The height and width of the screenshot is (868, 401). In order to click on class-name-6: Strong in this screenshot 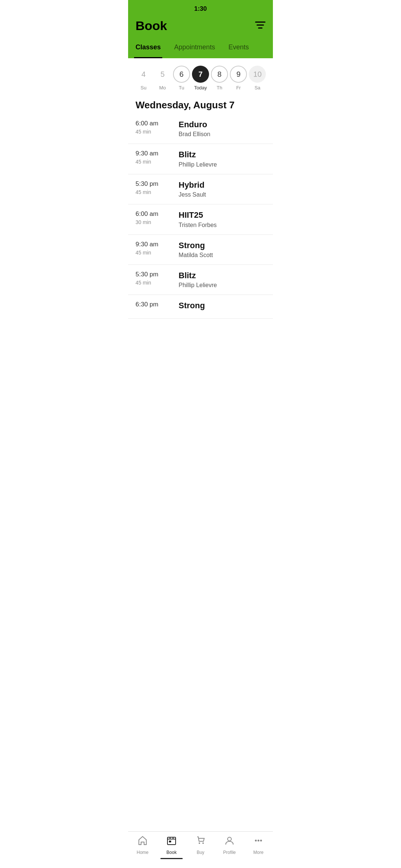, I will do `click(222, 306)`.